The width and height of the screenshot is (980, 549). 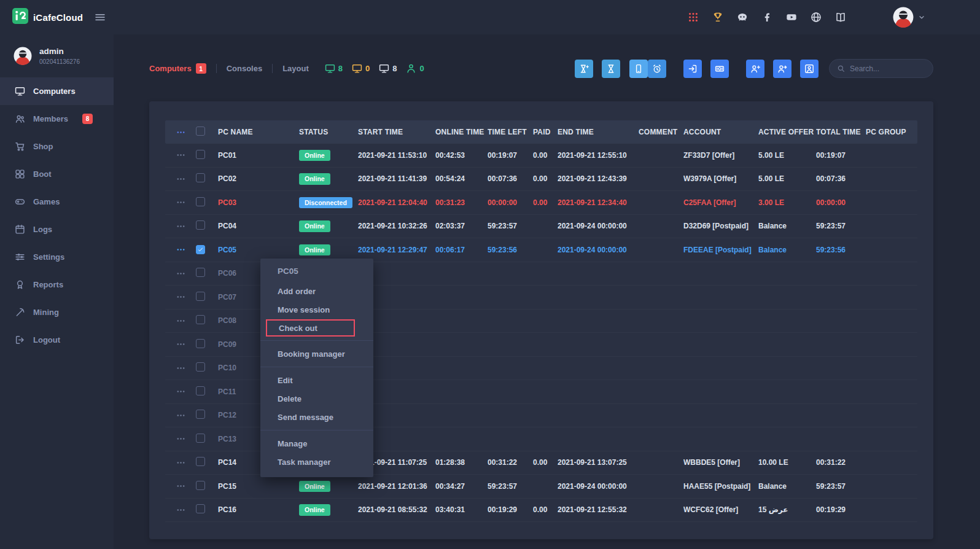 What do you see at coordinates (841, 203) in the screenshot?
I see `total-time: 00:00:00` at bounding box center [841, 203].